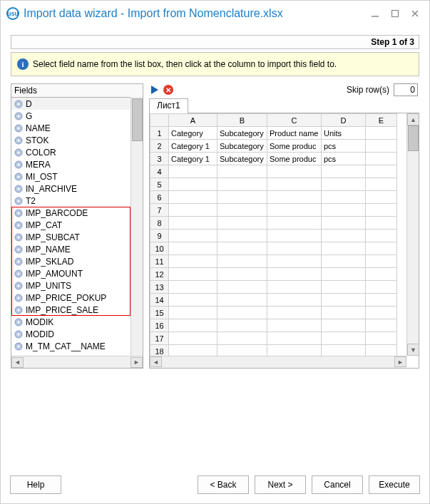  What do you see at coordinates (77, 177) in the screenshot?
I see `field-item: MI_OST` at bounding box center [77, 177].